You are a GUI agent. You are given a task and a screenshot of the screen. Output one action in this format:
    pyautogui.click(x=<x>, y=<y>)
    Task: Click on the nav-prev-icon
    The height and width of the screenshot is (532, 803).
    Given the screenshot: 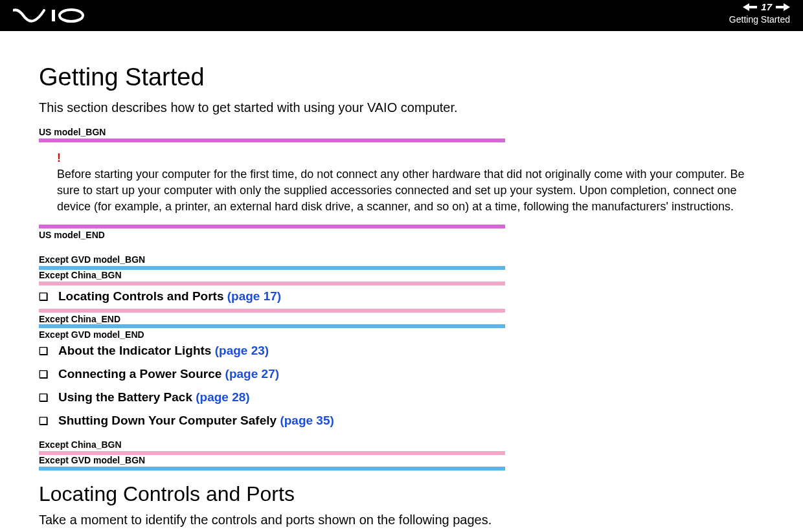 What is the action you would take?
    pyautogui.click(x=750, y=7)
    